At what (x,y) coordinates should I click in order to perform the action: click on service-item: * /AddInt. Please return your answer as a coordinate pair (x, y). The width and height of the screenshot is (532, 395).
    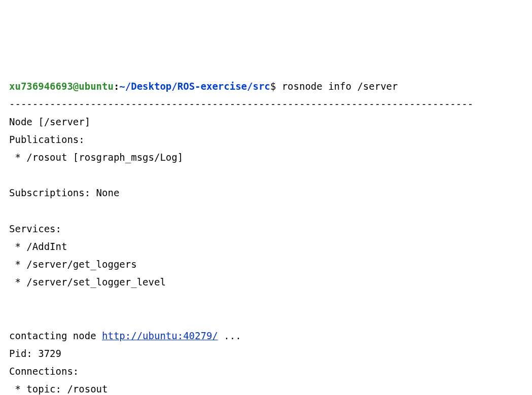
    Looking at the image, I should click on (38, 246).